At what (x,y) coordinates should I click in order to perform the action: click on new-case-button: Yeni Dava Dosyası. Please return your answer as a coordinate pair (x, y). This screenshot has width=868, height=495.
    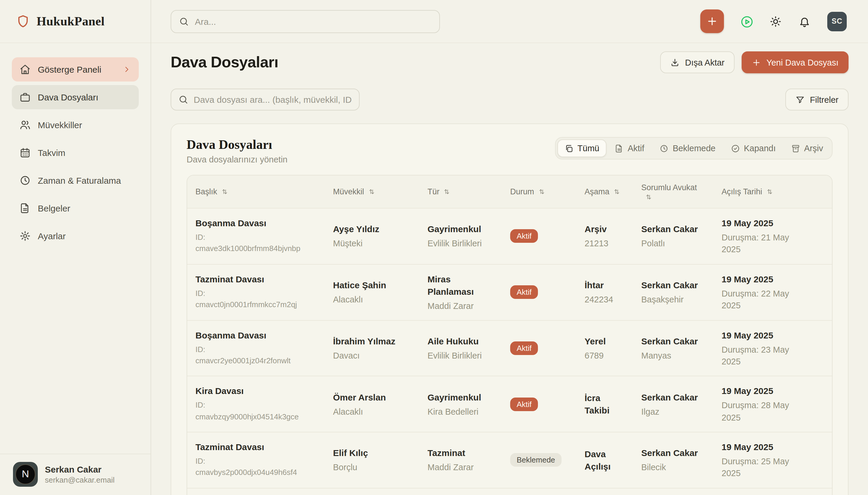
    Looking at the image, I should click on (795, 62).